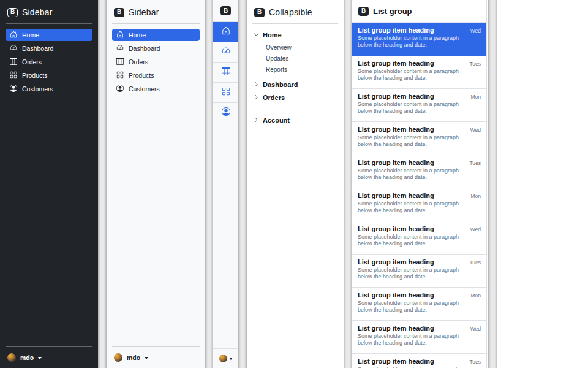 The width and height of the screenshot is (588, 368). What do you see at coordinates (419, 11) in the screenshot?
I see `brand-link-list-group: B List group` at bounding box center [419, 11].